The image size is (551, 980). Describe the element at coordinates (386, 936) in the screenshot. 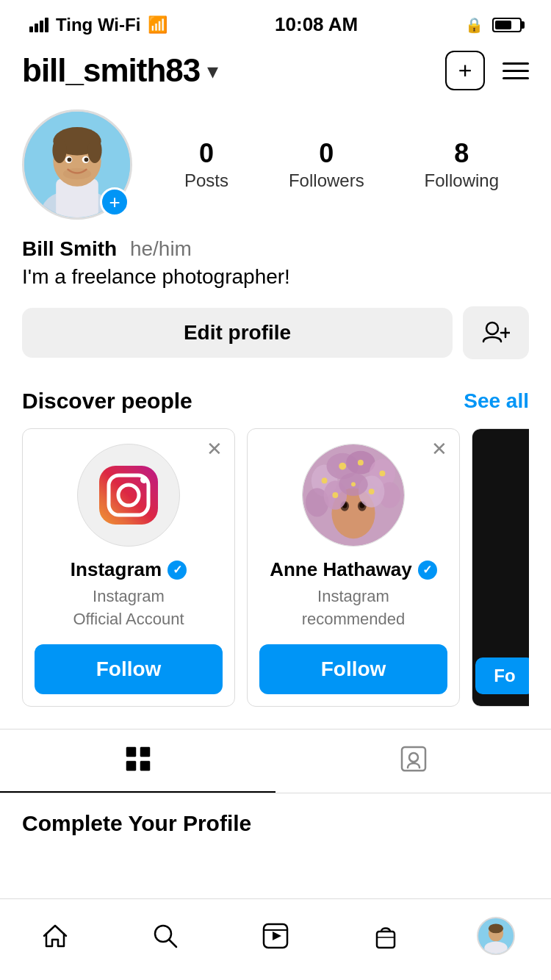

I see `shop-icon` at that location.